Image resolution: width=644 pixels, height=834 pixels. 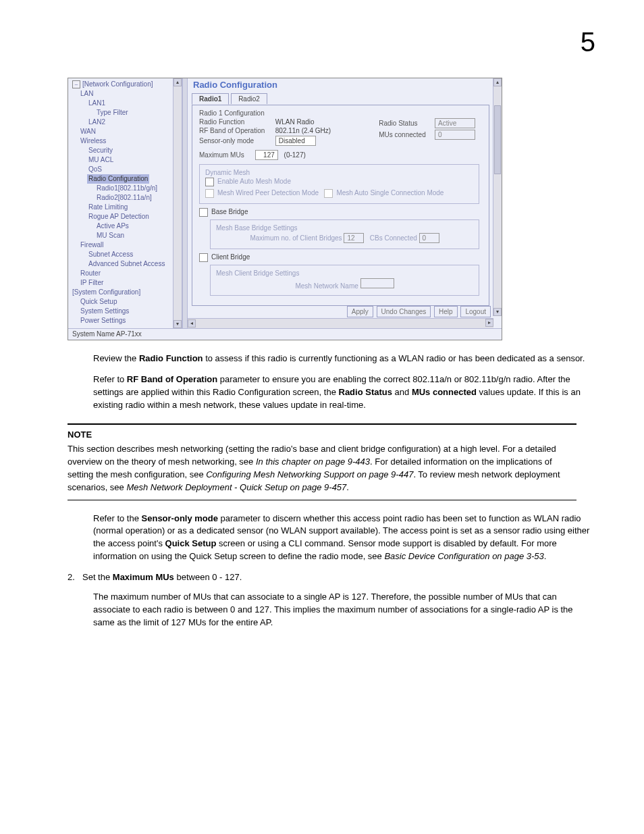 I want to click on tab-radio1: Radio1, so click(x=211, y=99).